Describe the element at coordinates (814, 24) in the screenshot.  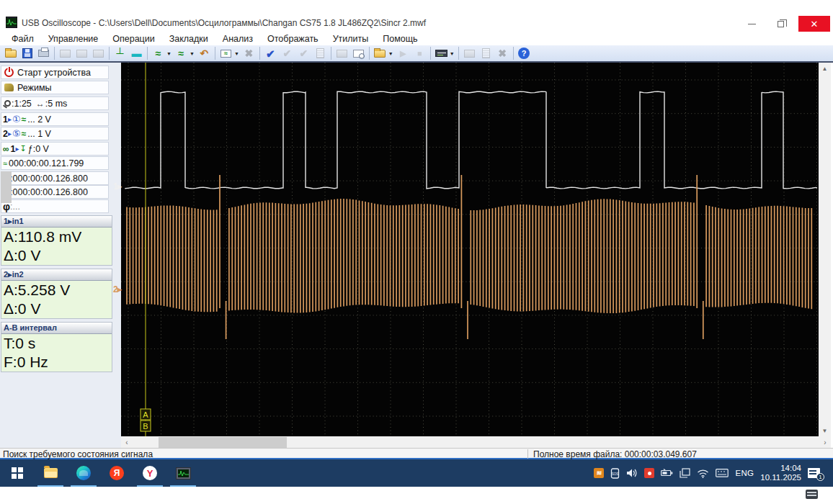
I see `close-button: ✕` at that location.